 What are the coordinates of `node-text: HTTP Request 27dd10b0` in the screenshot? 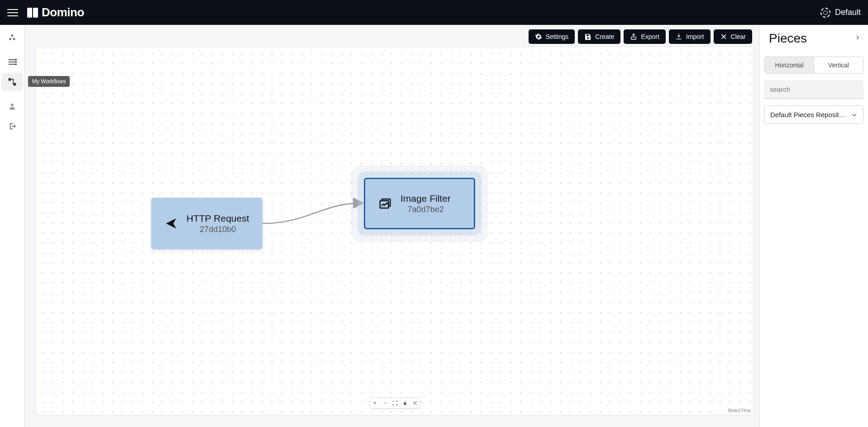 It's located at (218, 223).